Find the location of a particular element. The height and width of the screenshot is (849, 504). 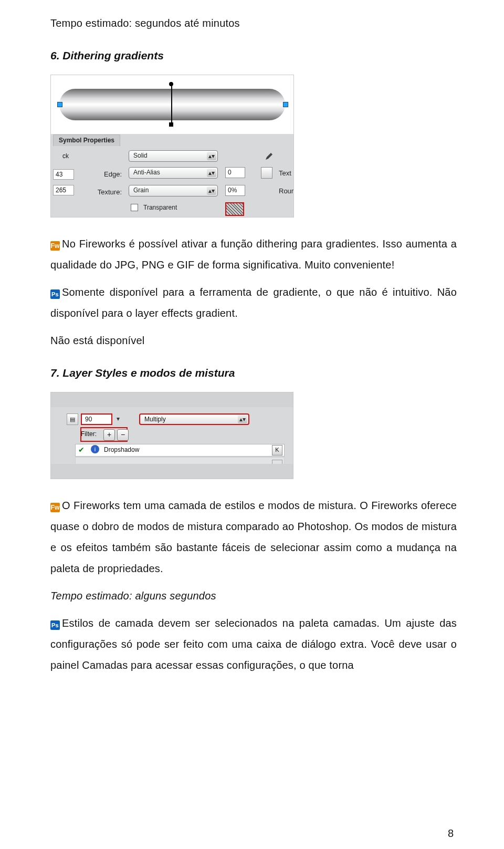

fill-select: Solid▴▾ is located at coordinates (173, 156).